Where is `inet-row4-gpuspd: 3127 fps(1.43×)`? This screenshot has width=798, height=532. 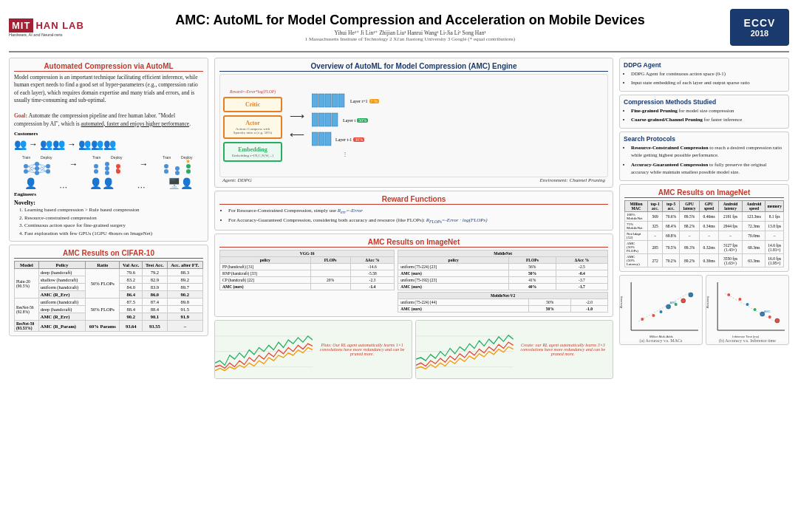
inet-row4-gpuspd: 3127 fps(1.43×) is located at coordinates (730, 248).